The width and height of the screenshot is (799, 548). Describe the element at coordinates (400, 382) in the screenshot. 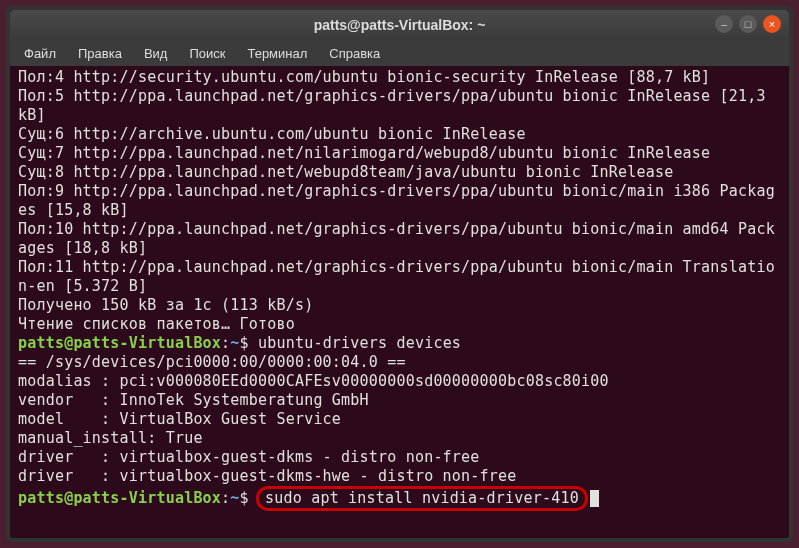

I see `output-line: modalias : pci:v000080EEd0000CAFEsv00000…` at that location.